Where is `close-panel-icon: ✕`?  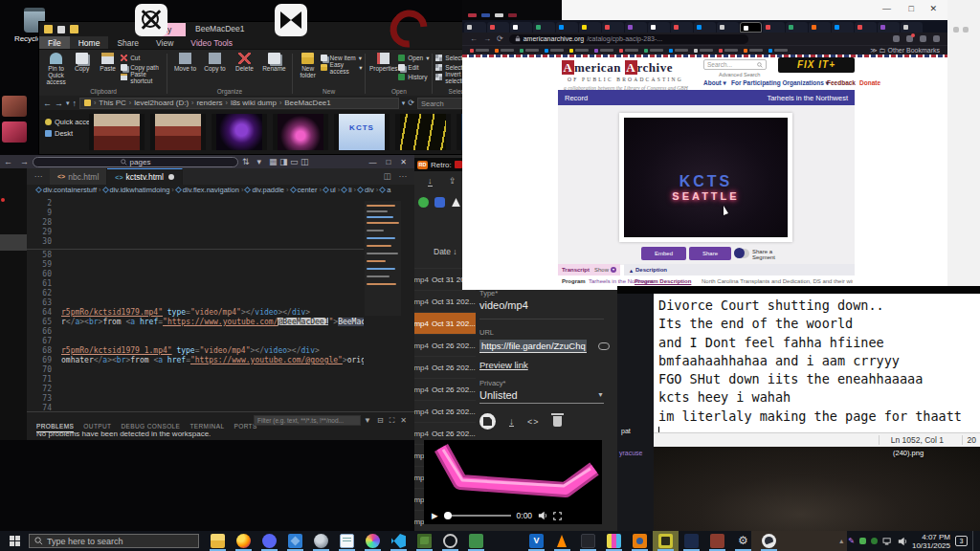 close-panel-icon: ✕ is located at coordinates (404, 421).